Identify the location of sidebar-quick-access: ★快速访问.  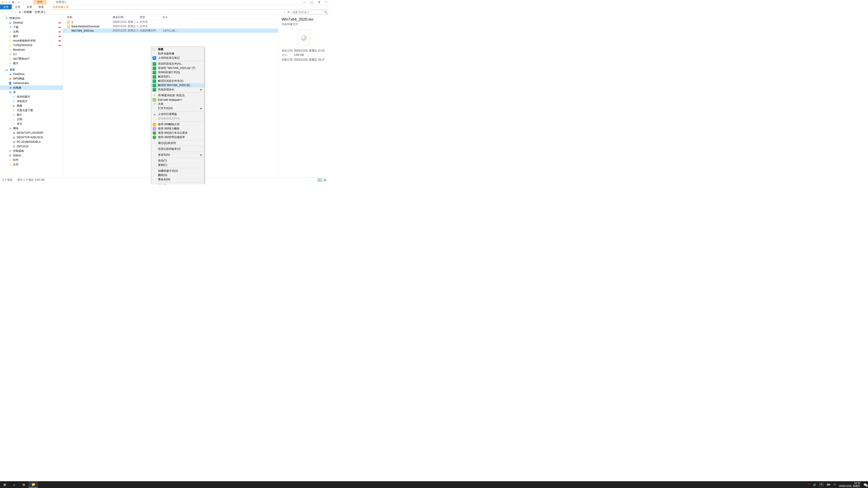
(31, 18).